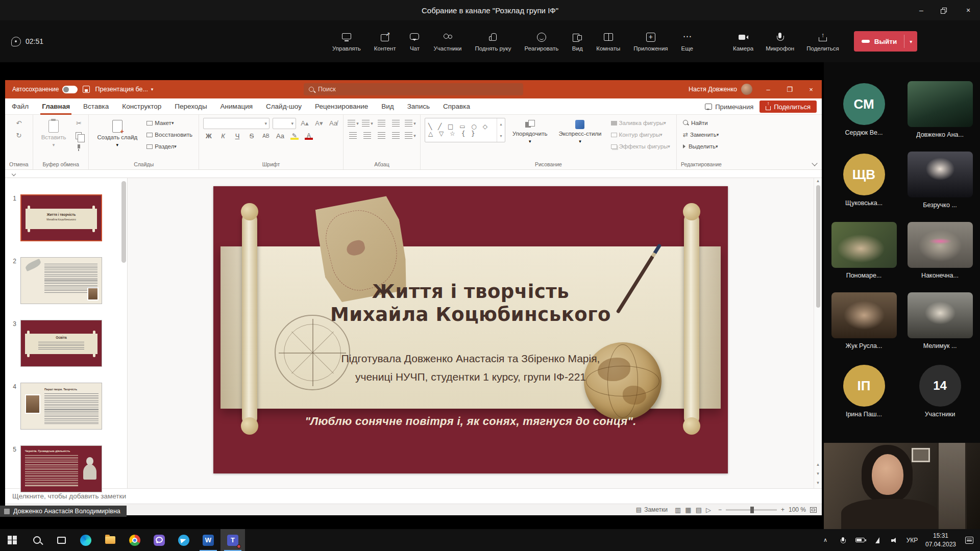  What do you see at coordinates (751, 510) in the screenshot?
I see `zoom-slider` at bounding box center [751, 510].